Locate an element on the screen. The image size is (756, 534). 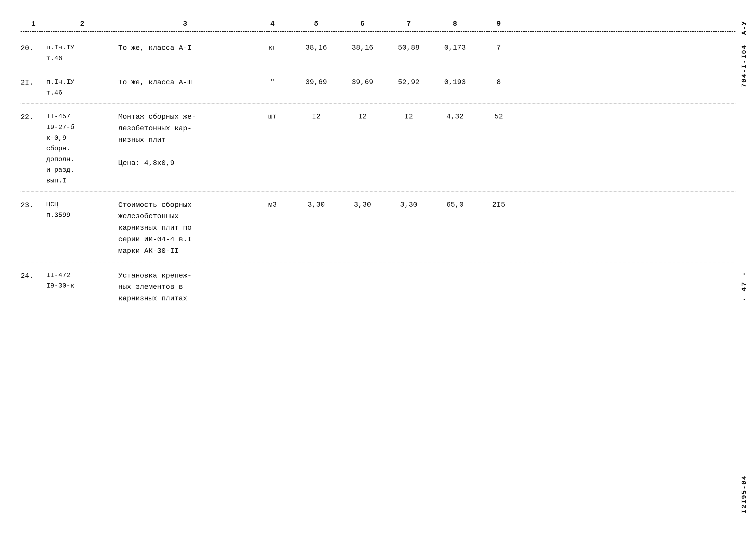
row-23-code: ЦСЦп.3599 is located at coordinates (82, 210).